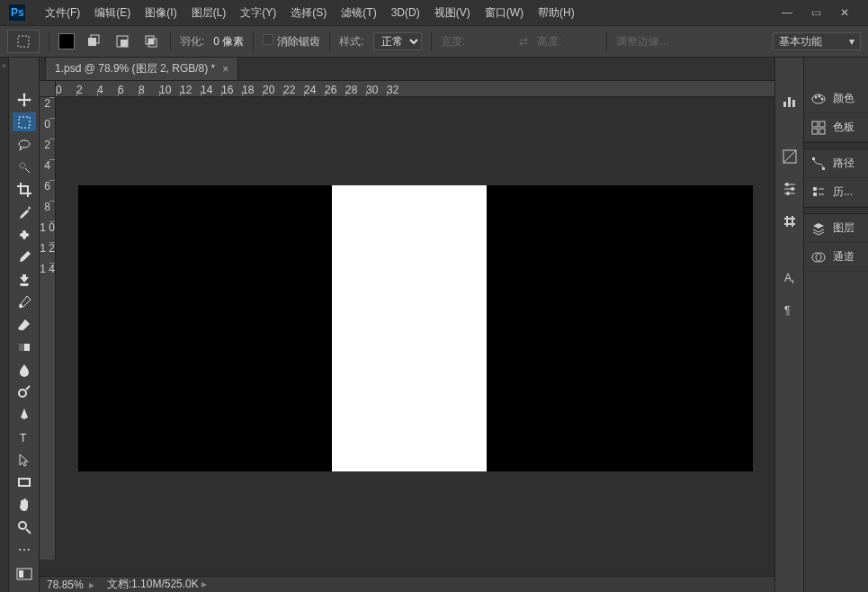 This screenshot has width=868, height=592. Describe the element at coordinates (351, 41) in the screenshot. I see `style-label: 样式:` at that location.